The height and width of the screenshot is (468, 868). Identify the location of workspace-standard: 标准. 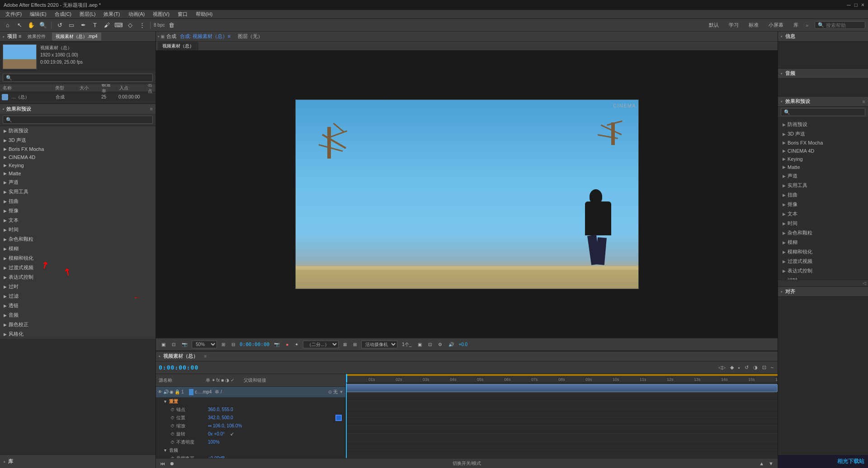
(754, 25).